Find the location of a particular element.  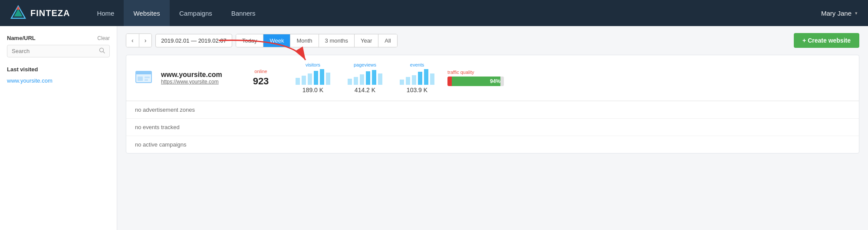

pageviews-stat: pageviews 414.2 K is located at coordinates (365, 78).